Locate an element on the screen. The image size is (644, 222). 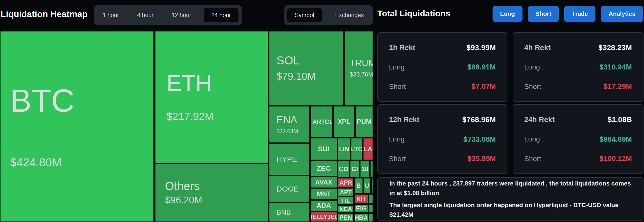
cell-symbol-label: FARTCO is located at coordinates (321, 122).